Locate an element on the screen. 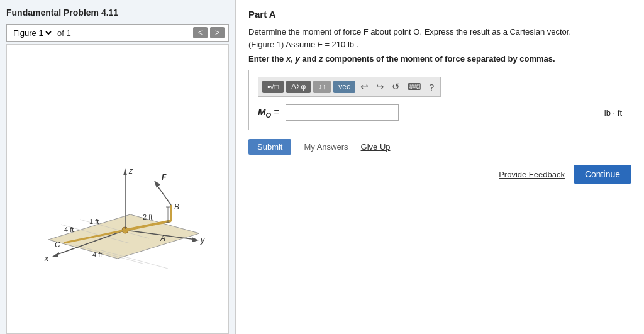  give-up-button: Give Up is located at coordinates (376, 147).